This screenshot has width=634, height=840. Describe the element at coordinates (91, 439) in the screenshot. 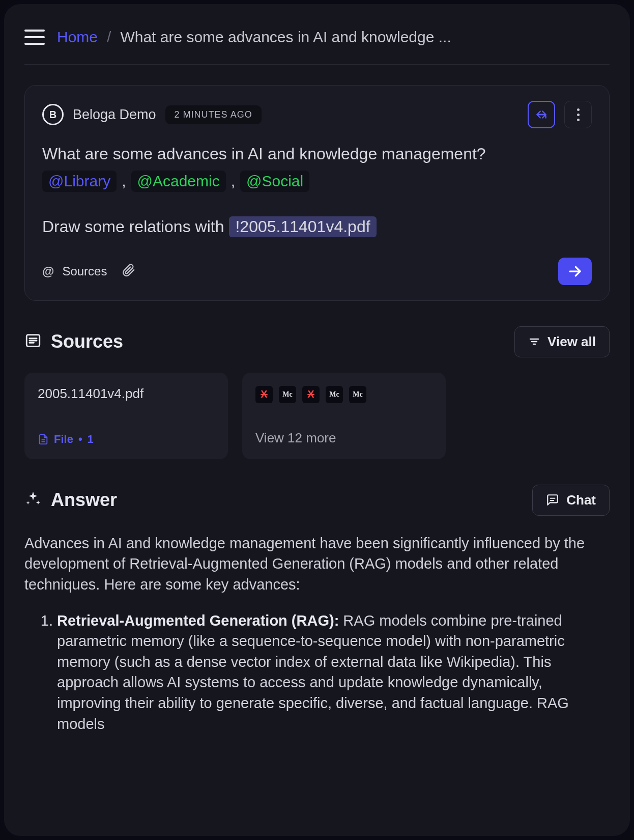

I see `source-count: 1` at that location.